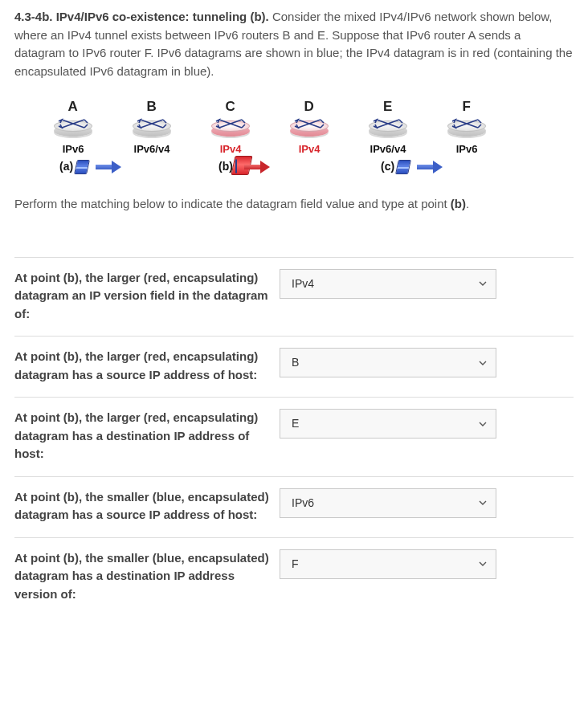 The image size is (588, 718). I want to click on diagram-annotations: (a) (b) (c), so click(304, 172).